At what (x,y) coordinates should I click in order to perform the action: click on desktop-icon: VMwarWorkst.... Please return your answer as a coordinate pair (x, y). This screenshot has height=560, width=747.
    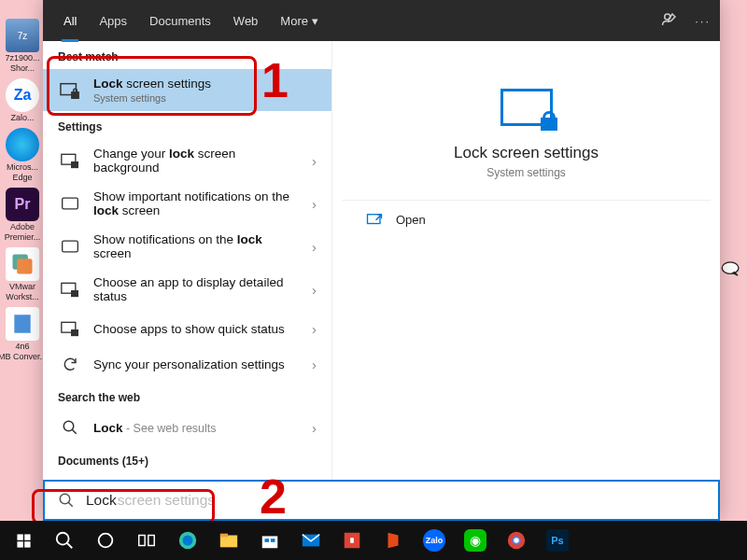
    Looking at the image, I should click on (22, 274).